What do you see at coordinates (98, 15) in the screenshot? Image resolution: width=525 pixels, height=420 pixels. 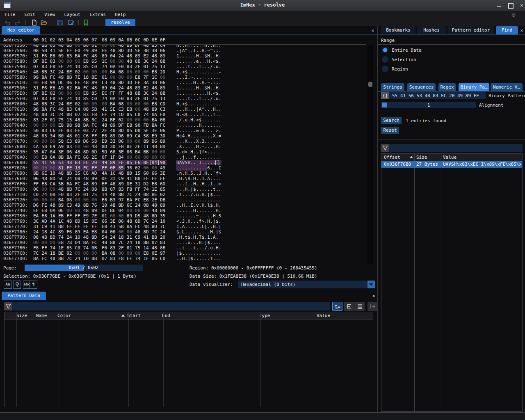 I see `menu-extras: Extras` at bounding box center [98, 15].